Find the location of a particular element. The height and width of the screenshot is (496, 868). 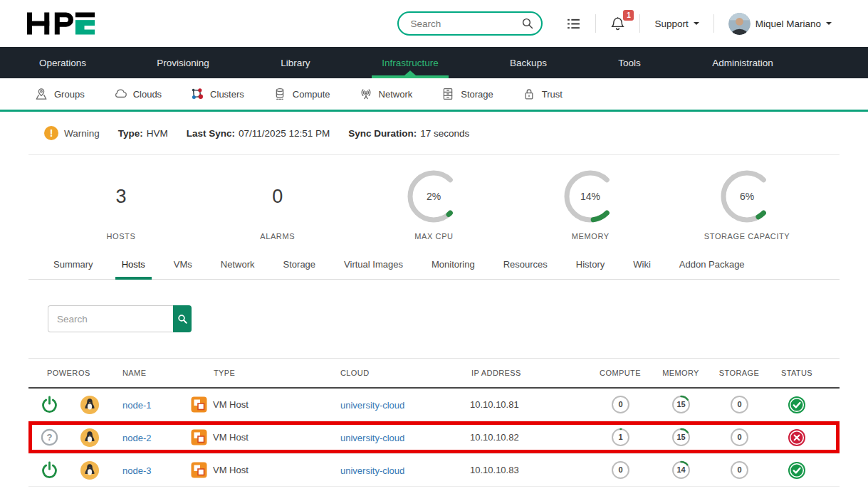

nav-item-infrastructure: Infrastructure is located at coordinates (410, 63).